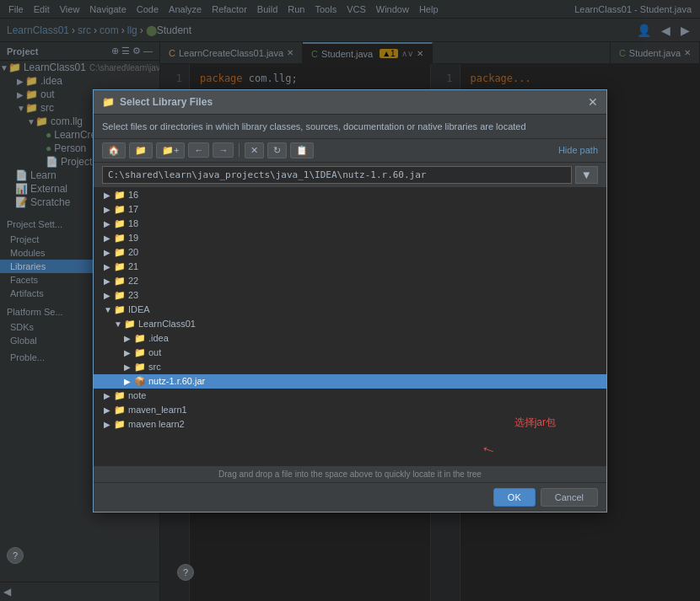  What do you see at coordinates (199, 150) in the screenshot?
I see `toolbar-prev-btn: ←` at bounding box center [199, 150].